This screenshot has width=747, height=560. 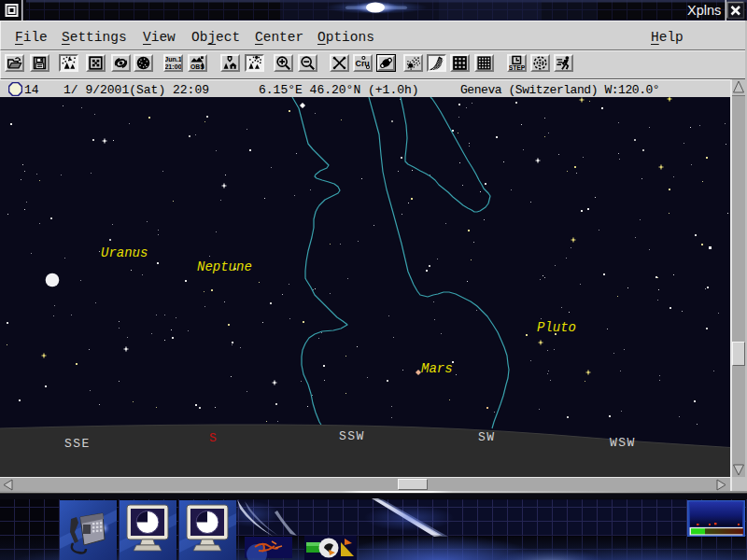 I want to click on svg-text: 21:00, so click(x=174, y=67).